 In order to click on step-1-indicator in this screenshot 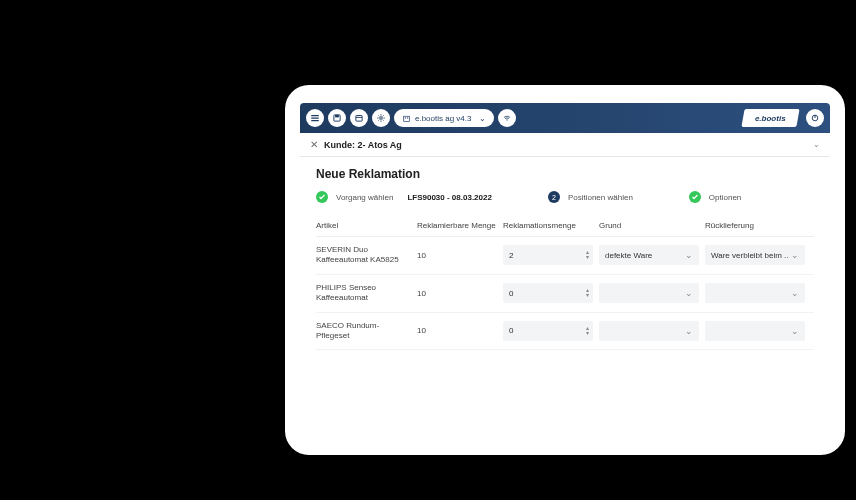, I will do `click(322, 197)`.